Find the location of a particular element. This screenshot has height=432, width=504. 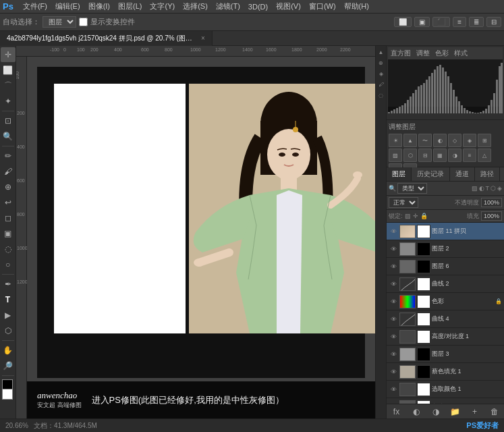

move-tool: ✛ is located at coordinates (8, 55).